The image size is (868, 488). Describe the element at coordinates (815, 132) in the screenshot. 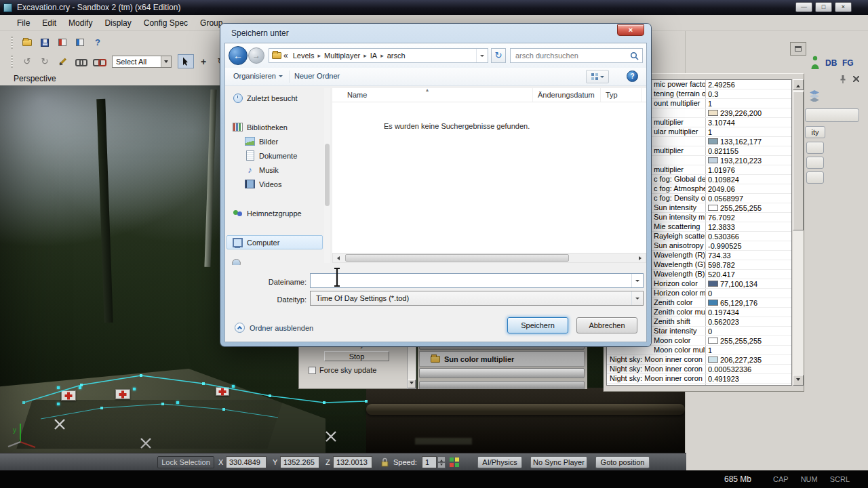

I see `rollup-partial-tab: ity` at that location.